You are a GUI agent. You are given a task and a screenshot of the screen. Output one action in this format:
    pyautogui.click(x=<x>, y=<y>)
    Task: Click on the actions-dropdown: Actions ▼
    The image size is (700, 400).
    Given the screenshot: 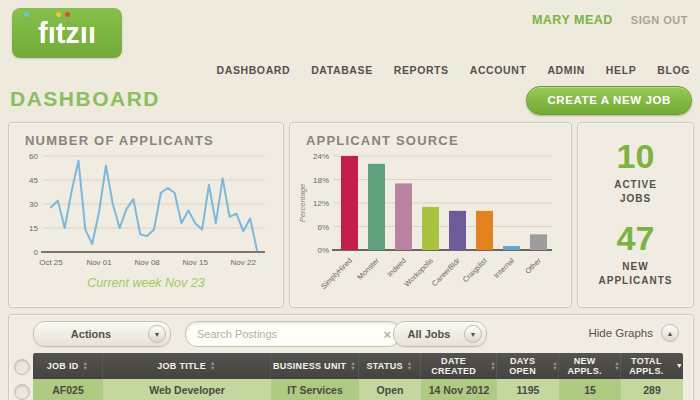 What is the action you would take?
    pyautogui.click(x=102, y=334)
    